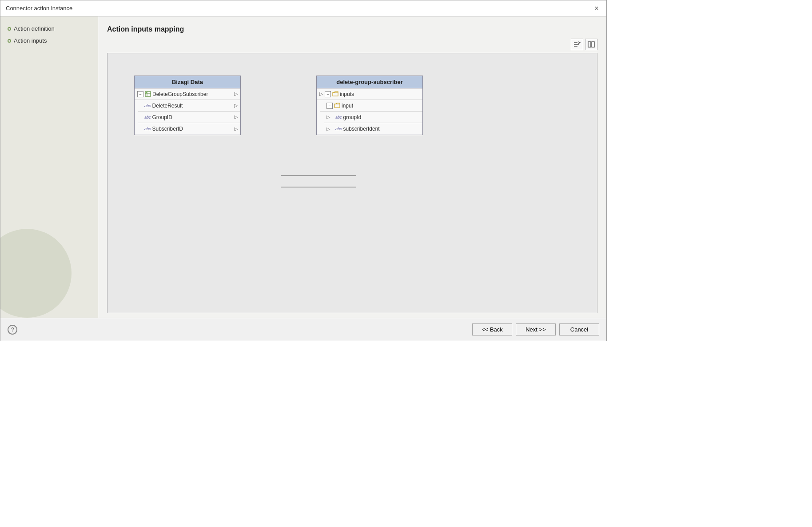 The width and height of the screenshot is (812, 527). Describe the element at coordinates (381, 106) in the screenshot. I see `row-label: input` at that location.